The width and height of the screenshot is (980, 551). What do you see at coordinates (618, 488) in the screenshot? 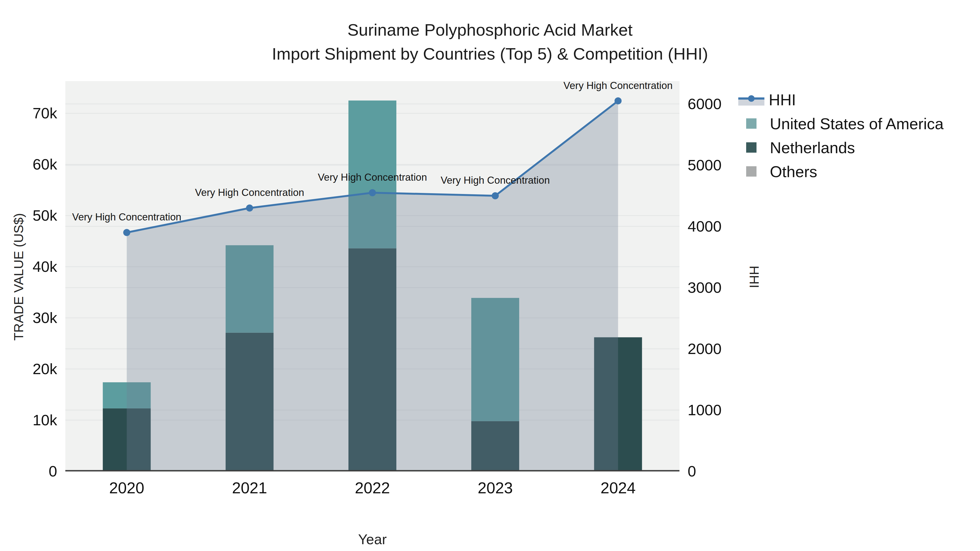
I see `x-tick-2024: 2024` at bounding box center [618, 488].